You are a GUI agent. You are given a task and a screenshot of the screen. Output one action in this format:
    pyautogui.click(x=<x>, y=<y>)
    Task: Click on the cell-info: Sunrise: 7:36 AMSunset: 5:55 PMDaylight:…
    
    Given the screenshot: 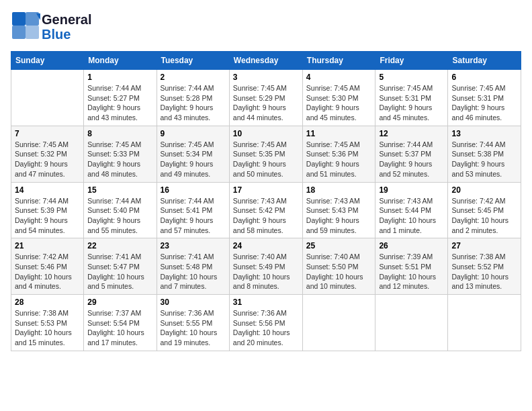 What is the action you would take?
    pyautogui.click(x=193, y=328)
    